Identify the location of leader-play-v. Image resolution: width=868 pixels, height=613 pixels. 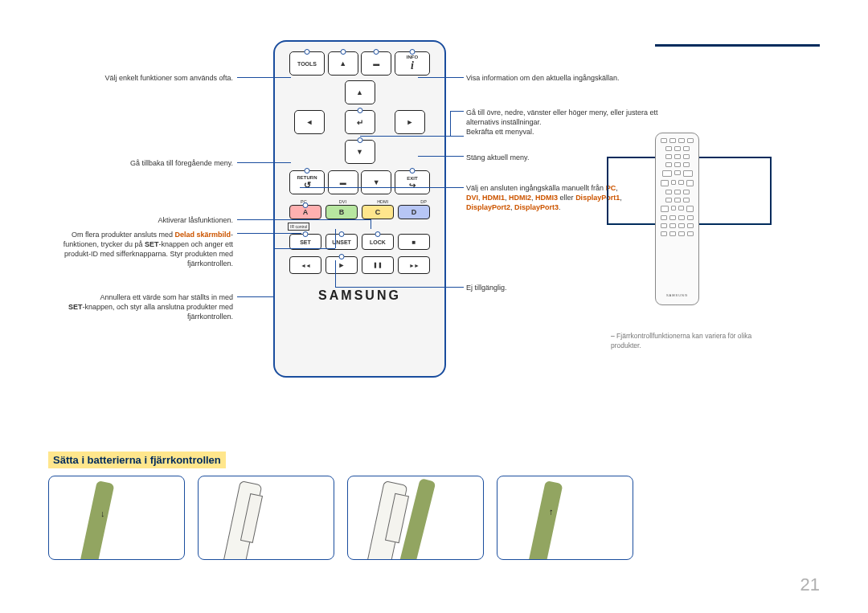
(336, 273).